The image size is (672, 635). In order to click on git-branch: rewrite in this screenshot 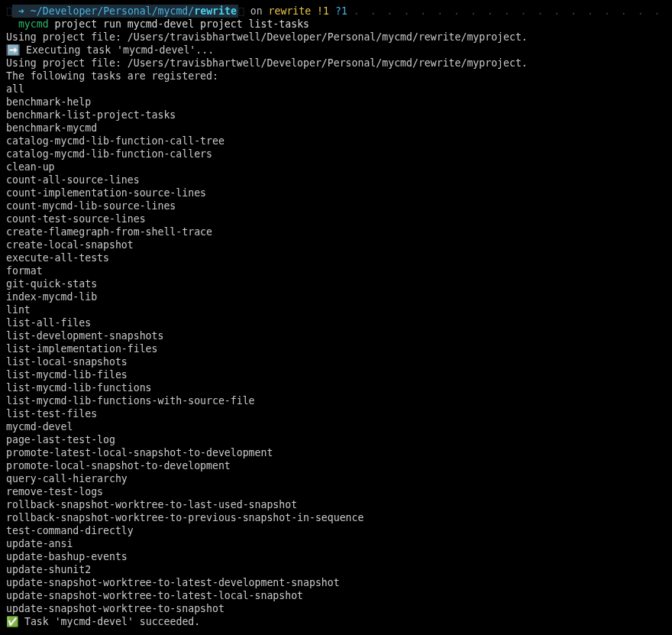, I will do `click(290, 11)`.